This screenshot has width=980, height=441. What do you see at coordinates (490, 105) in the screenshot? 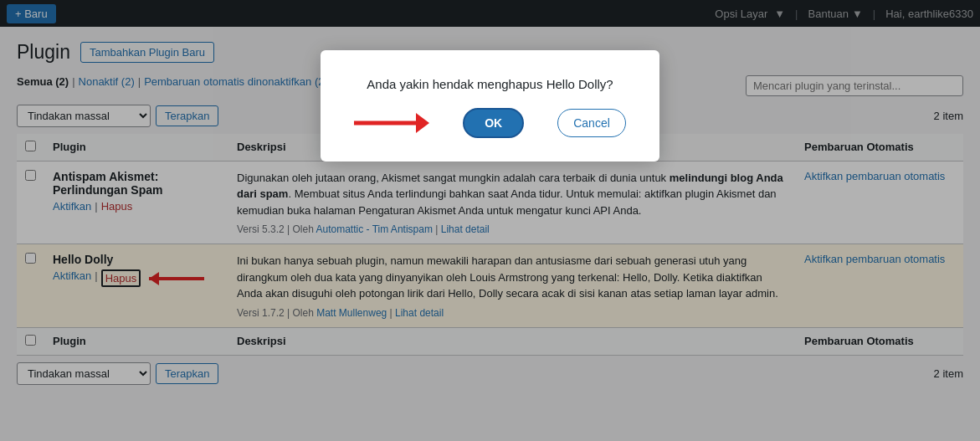
I see `modal-dialog: Anda yakin hendak menghapus Hello Dolly?…` at bounding box center [490, 105].